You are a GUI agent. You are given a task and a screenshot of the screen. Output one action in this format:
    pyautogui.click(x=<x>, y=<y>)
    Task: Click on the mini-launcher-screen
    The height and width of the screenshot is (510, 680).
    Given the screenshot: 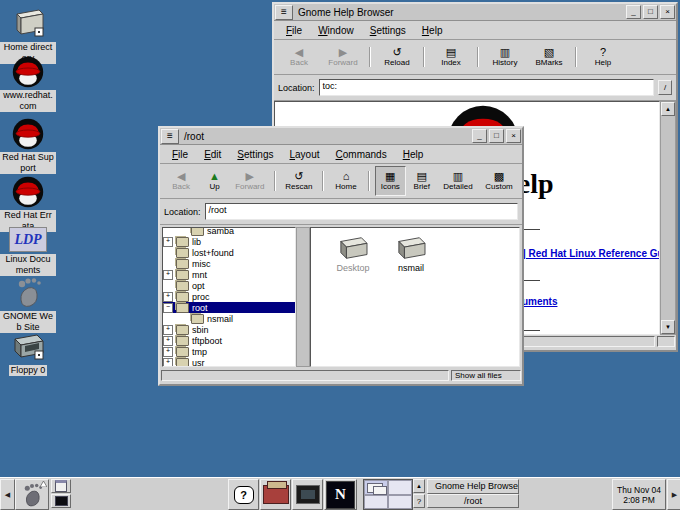 What is the action you would take?
    pyautogui.click(x=61, y=501)
    